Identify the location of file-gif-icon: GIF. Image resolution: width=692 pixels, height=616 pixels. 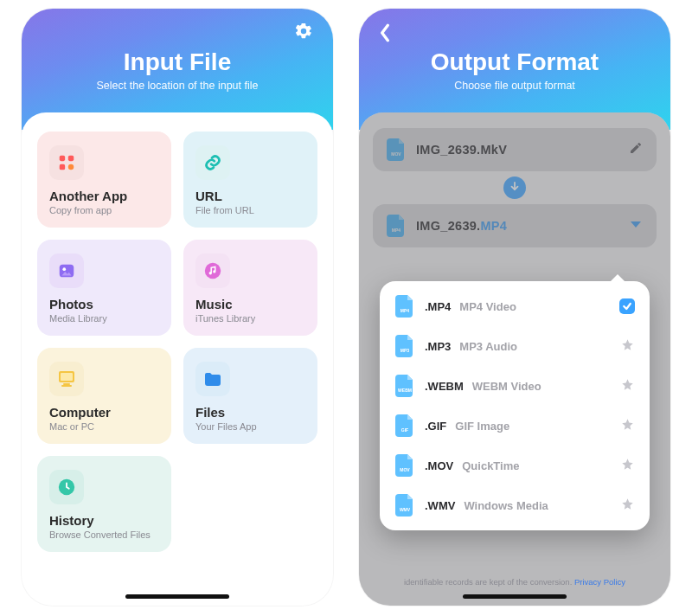
(405, 426).